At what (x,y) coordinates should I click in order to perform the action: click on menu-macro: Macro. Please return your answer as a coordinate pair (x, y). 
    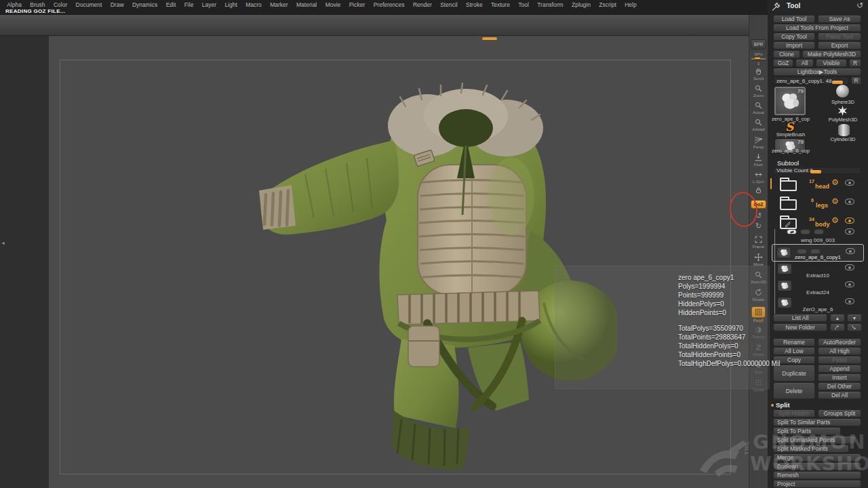
    Looking at the image, I should click on (254, 5).